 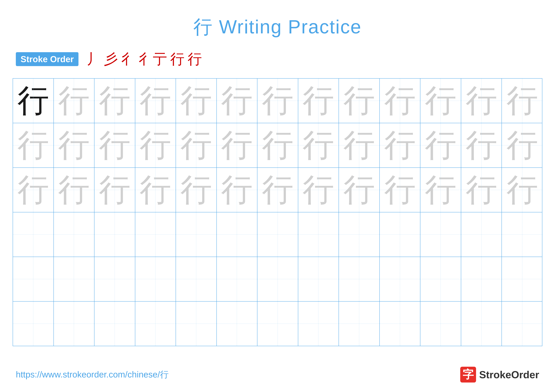 I want to click on grid-cell-r6-c6, so click(x=237, y=324).